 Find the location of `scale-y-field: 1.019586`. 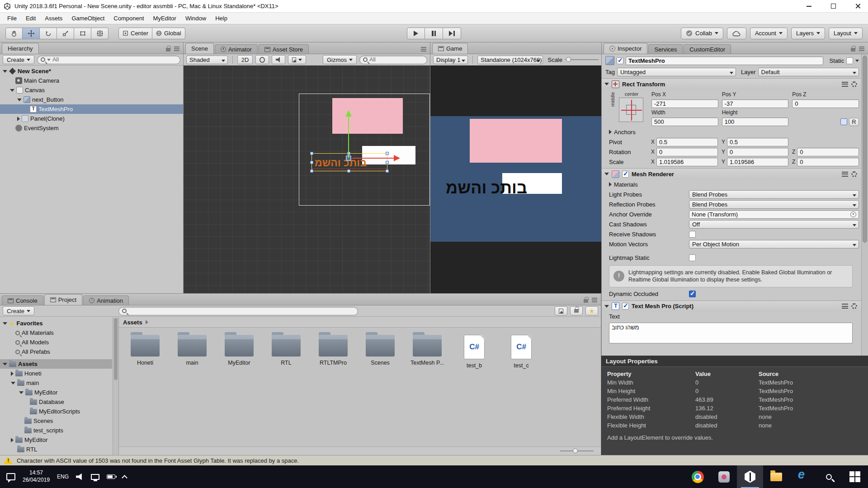

scale-y-field: 1.019586 is located at coordinates (758, 162).